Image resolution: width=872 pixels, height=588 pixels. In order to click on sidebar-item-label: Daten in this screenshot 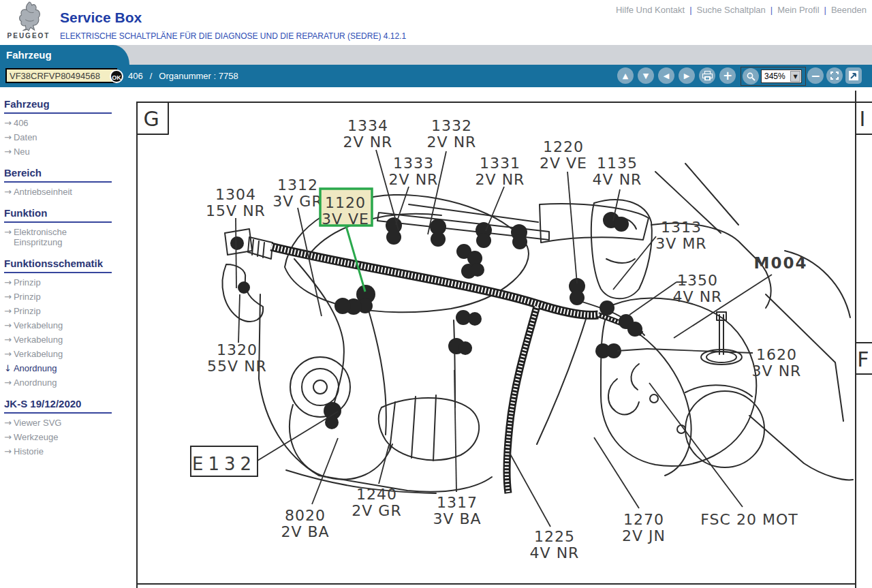, I will do `click(26, 138)`.